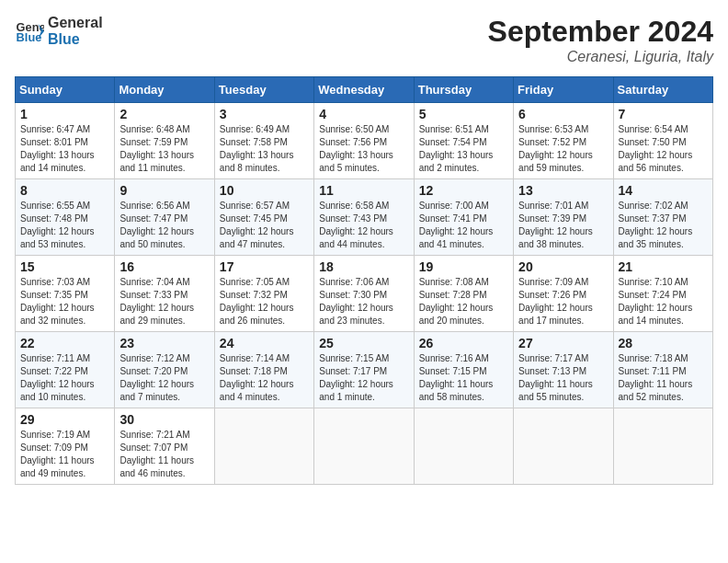  What do you see at coordinates (463, 142) in the screenshot?
I see `calendar-cell: 5Sunrise: 6:51 AMSunset: 7:54 PMDaylight…` at bounding box center [463, 142].